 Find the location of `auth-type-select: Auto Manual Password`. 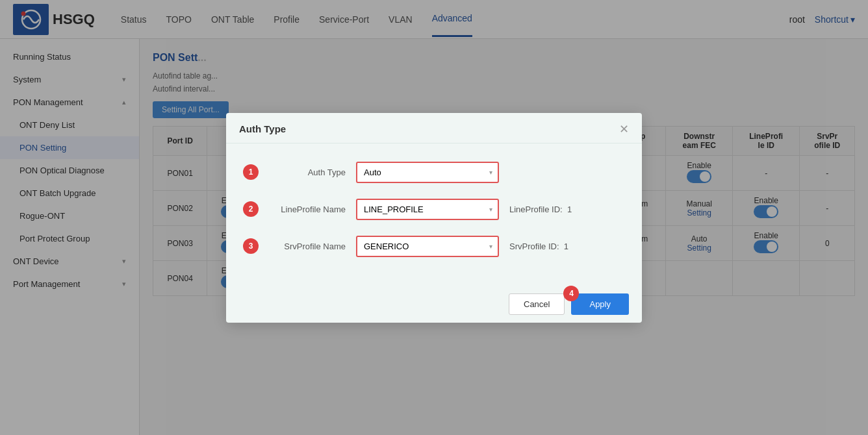

auth-type-select: Auto Manual Password is located at coordinates (428, 173).